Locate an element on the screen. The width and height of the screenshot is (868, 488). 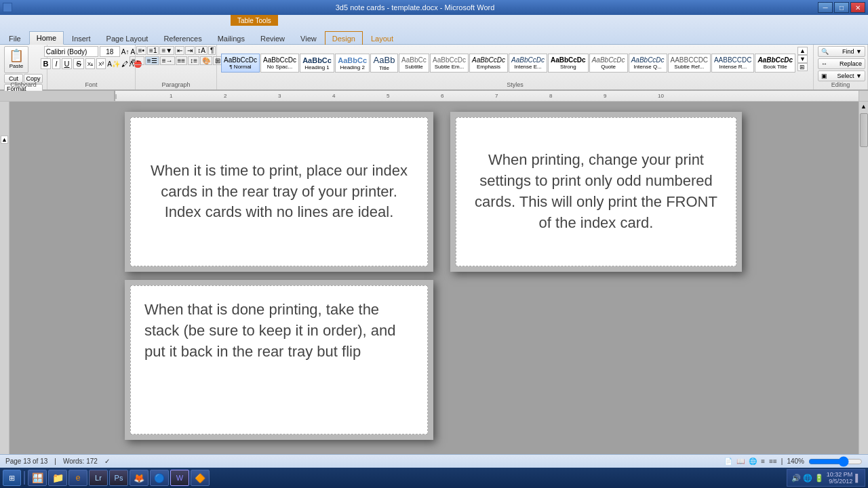
style-emphasis: AaBbCcDc Emphasis is located at coordinates (488, 63).